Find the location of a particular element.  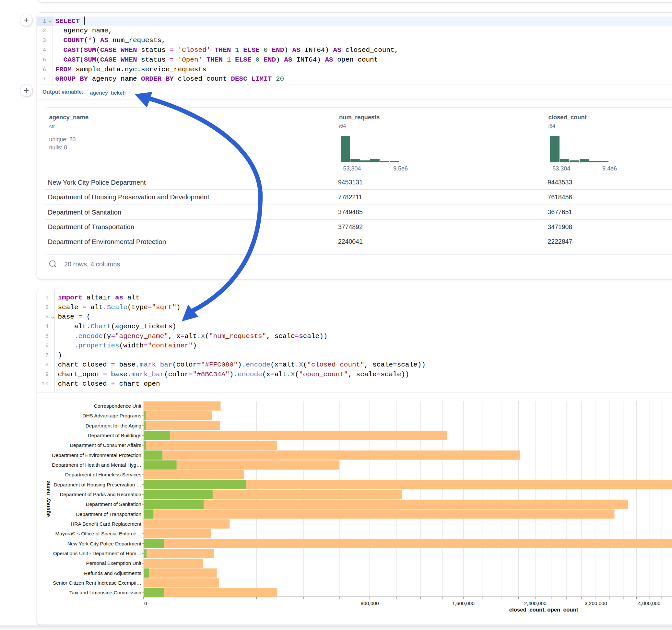

svg-text: 1,600,000 is located at coordinates (463, 603).